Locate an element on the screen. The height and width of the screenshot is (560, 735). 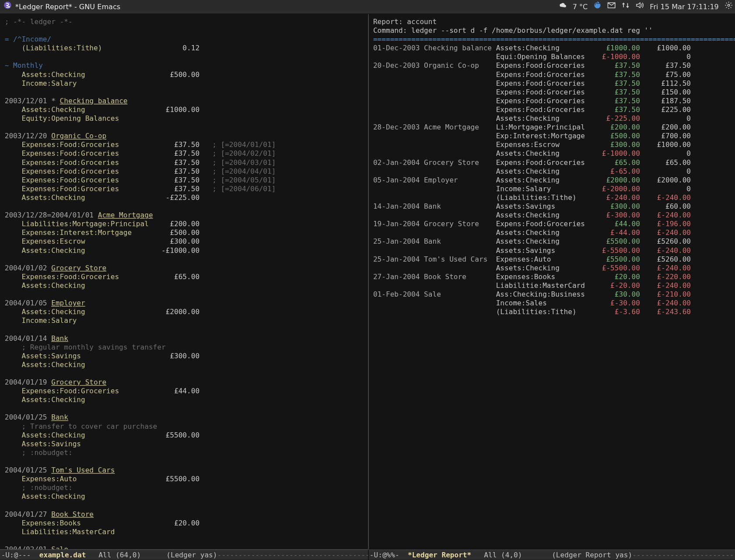
volume-icon is located at coordinates (640, 7).